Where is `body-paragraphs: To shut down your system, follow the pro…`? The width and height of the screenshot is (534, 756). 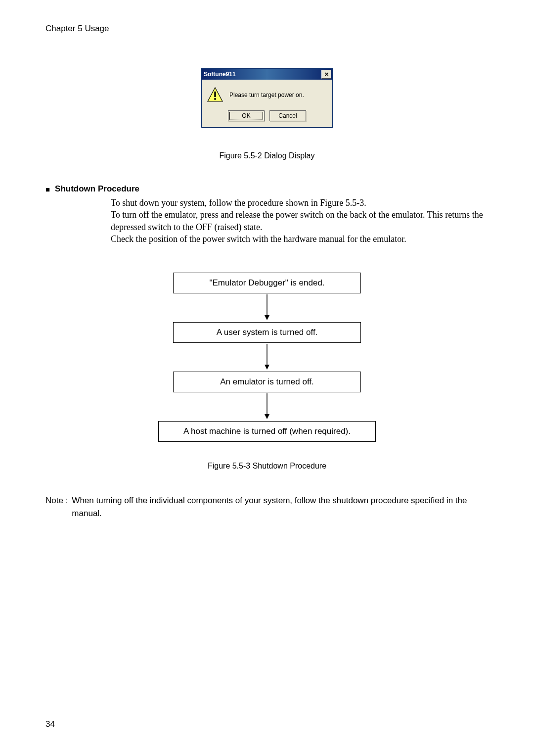
body-paragraphs: To shut down your system, follow the pro… is located at coordinates (300, 221).